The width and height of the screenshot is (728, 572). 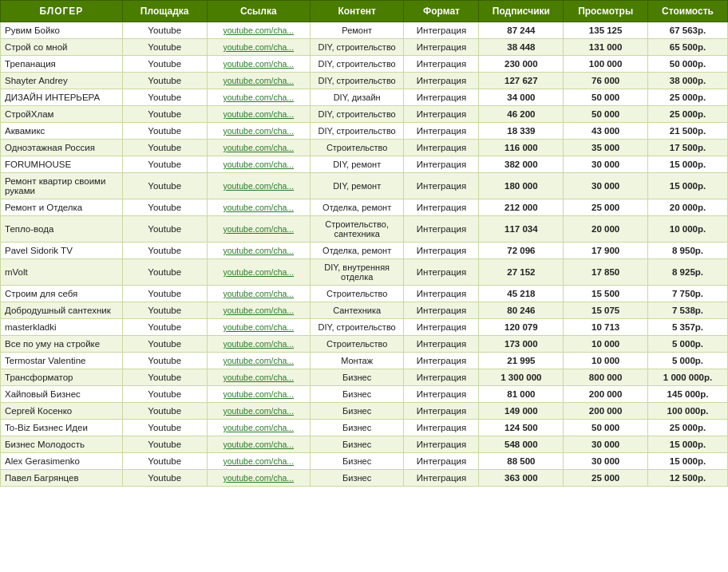 I want to click on cell-subs: 18 339, so click(x=521, y=131).